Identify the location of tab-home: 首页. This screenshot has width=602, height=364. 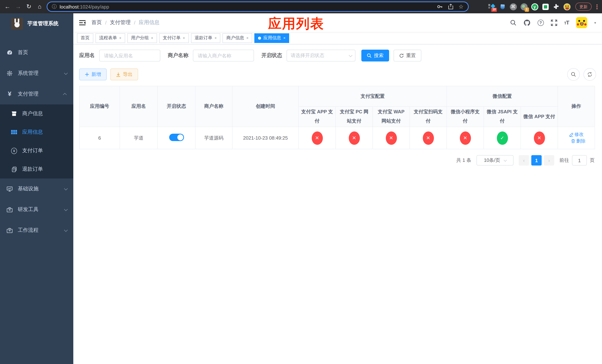
(85, 38).